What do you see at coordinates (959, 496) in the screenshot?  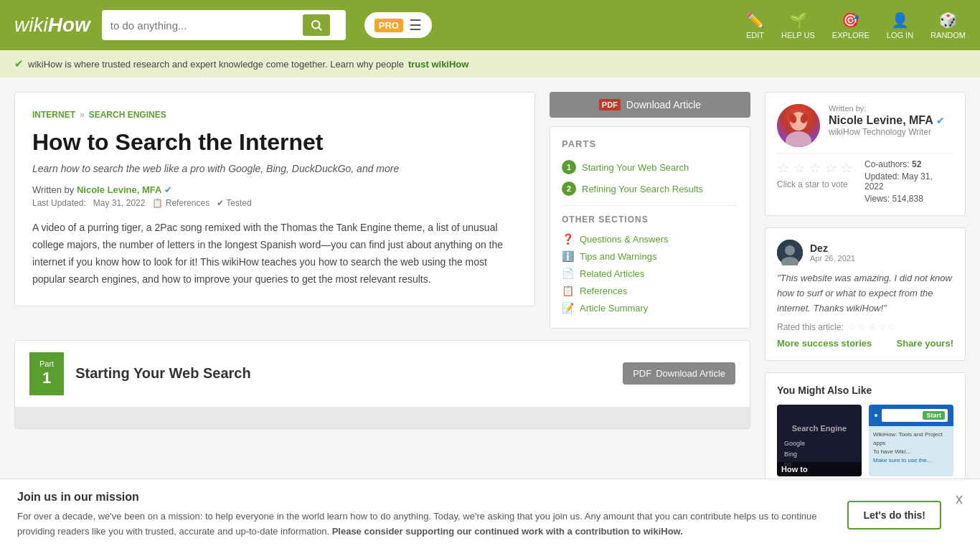 I see `close-banner-button: x` at bounding box center [959, 496].